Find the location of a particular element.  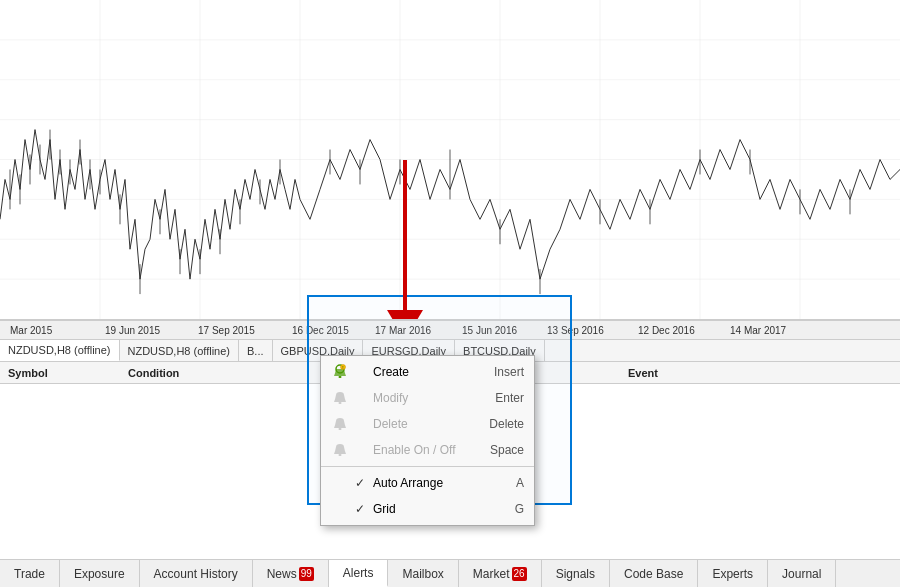

menu-item-auto-arrange: ✓ Auto Arrange A is located at coordinates (428, 483).